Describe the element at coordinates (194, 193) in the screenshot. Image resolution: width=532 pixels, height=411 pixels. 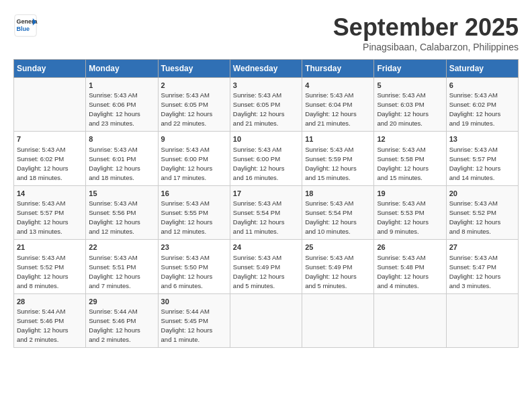
I see `day-number: 16` at that location.